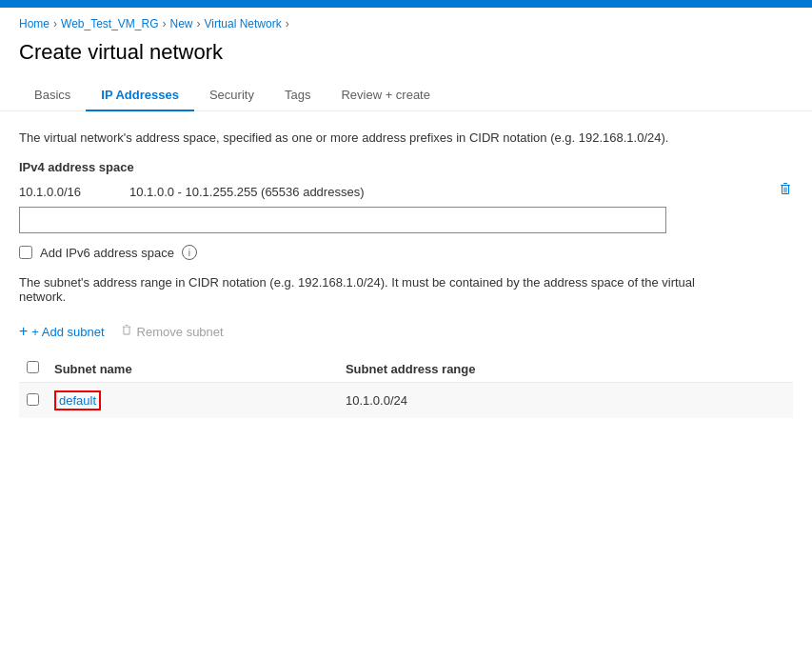 This screenshot has width=812, height=660. What do you see at coordinates (62, 331) in the screenshot?
I see `add-subnet-button: + + Add subnet` at bounding box center [62, 331].